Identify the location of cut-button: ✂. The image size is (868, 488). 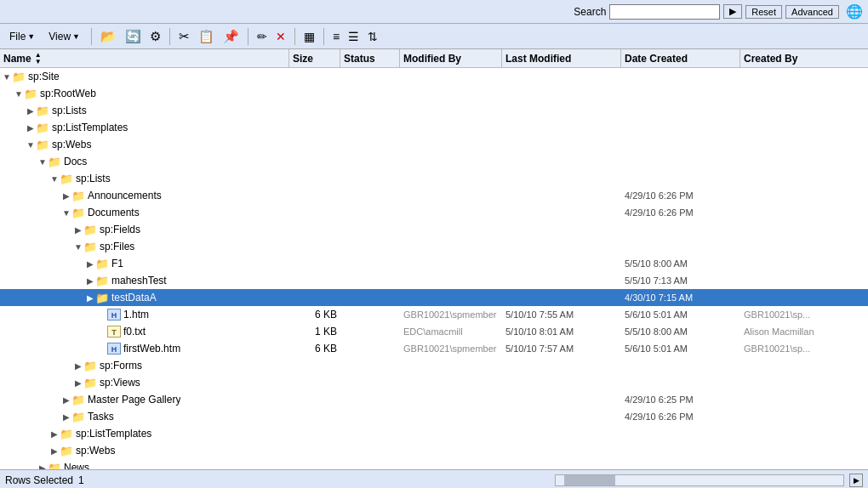
(184, 37).